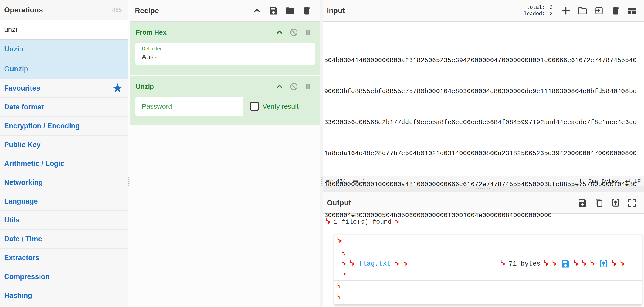 Image resolution: width=644 pixels, height=307 pixels. Describe the element at coordinates (64, 69) in the screenshot. I see `operation-item-gunzip: Gunzip` at that location.